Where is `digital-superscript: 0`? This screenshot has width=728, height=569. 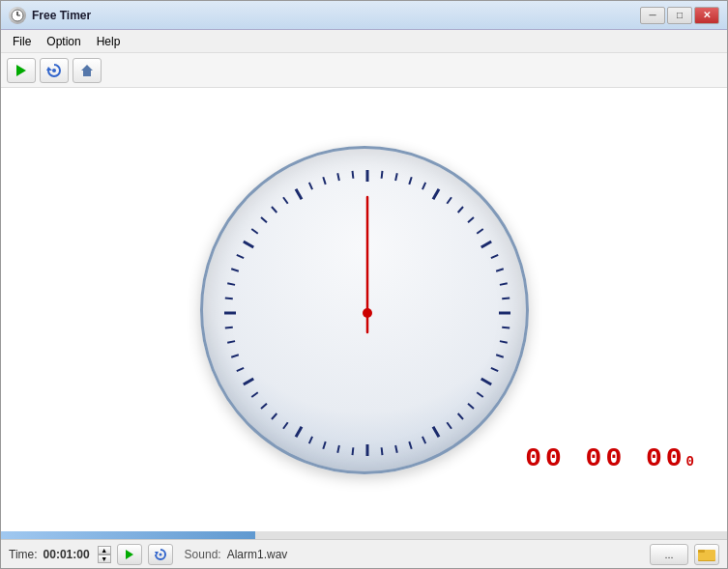
digital-superscript: 0 is located at coordinates (692, 462).